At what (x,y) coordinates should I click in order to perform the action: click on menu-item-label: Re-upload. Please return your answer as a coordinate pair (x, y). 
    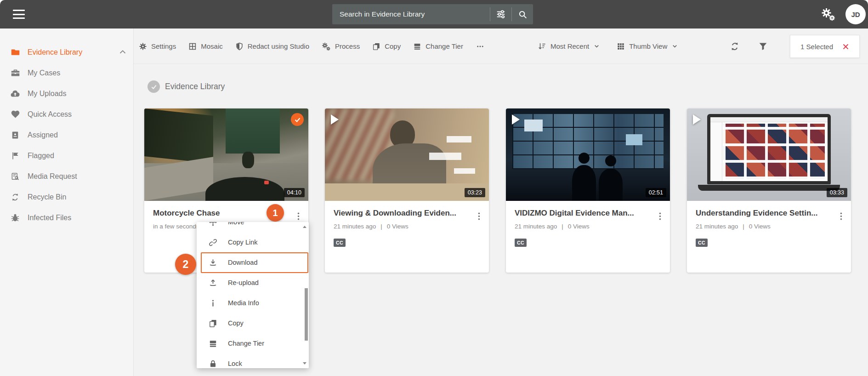
    Looking at the image, I should click on (244, 283).